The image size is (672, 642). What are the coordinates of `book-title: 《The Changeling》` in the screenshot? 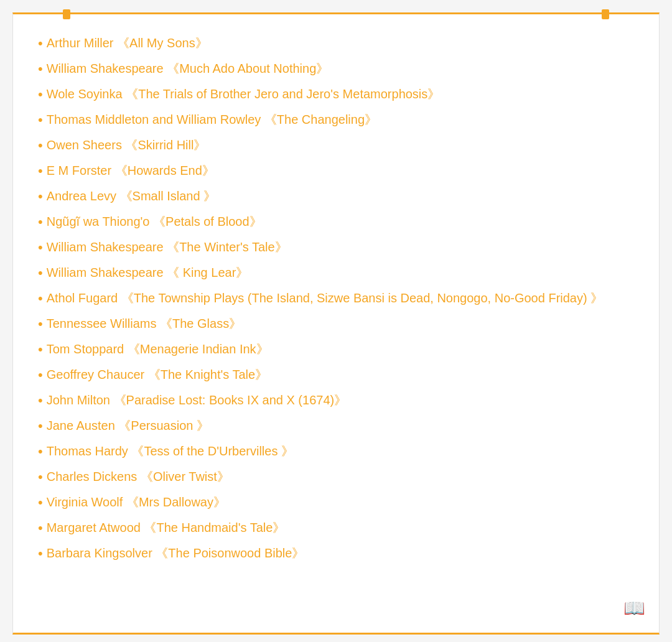 It's located at (321, 119).